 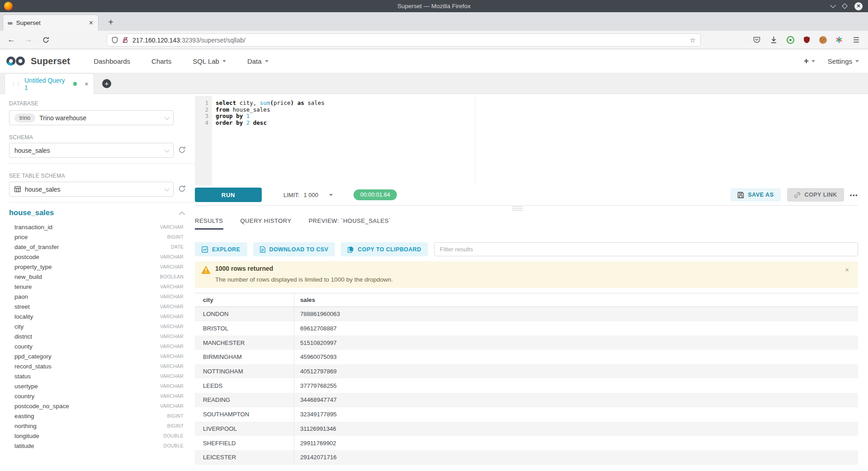 I want to click on tab-query-history: QUERY HISTORY, so click(x=266, y=223).